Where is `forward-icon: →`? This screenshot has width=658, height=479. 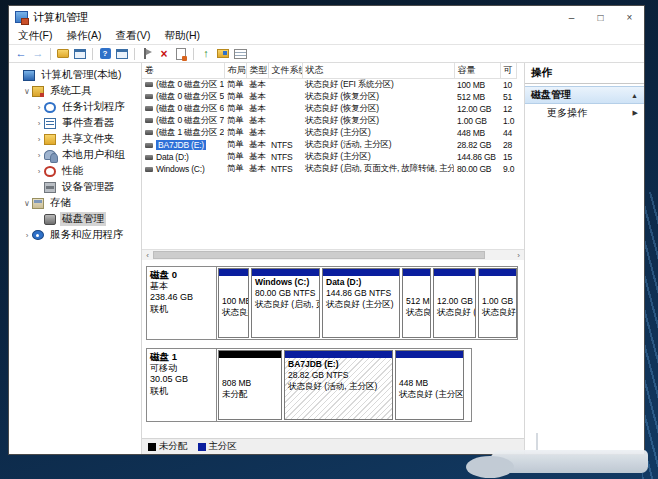
forward-icon: → is located at coordinates (38, 54).